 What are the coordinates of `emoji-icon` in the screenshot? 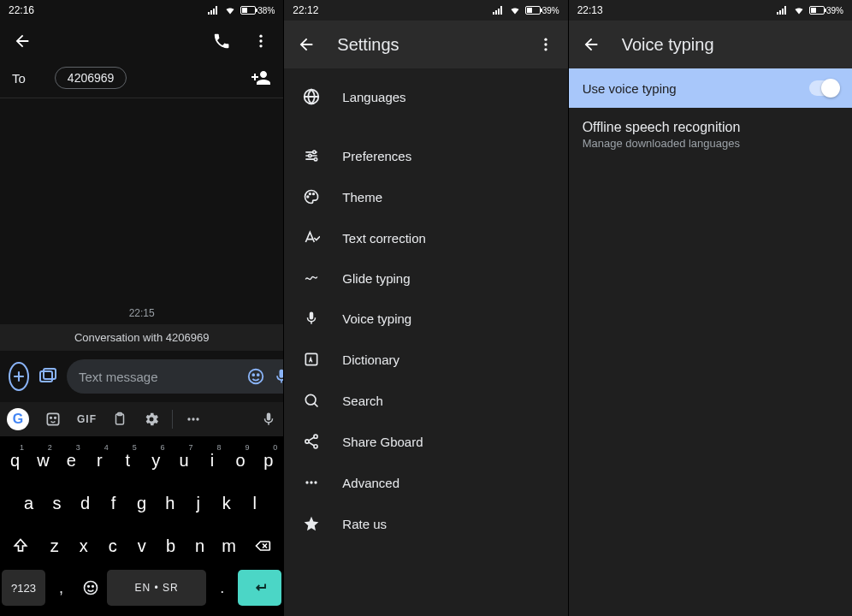 It's located at (256, 376).